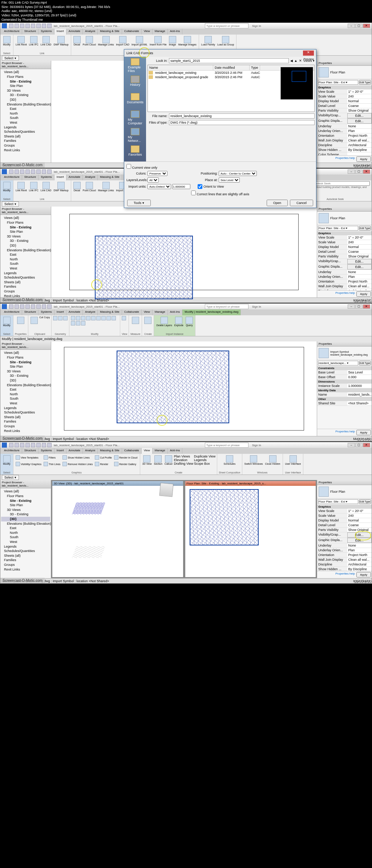 The image size is (372, 868). What do you see at coordinates (135, 153) in the screenshot?
I see `sidebar-favorites: Favorites` at bounding box center [135, 153].